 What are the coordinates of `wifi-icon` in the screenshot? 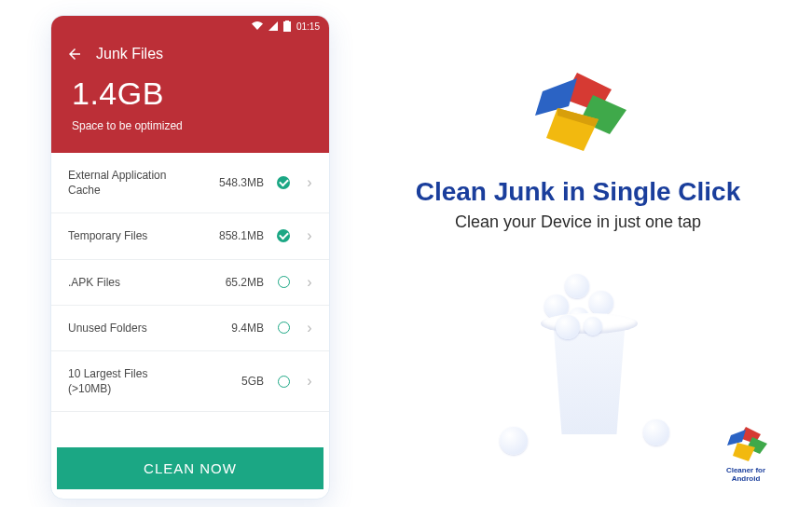 It's located at (257, 26).